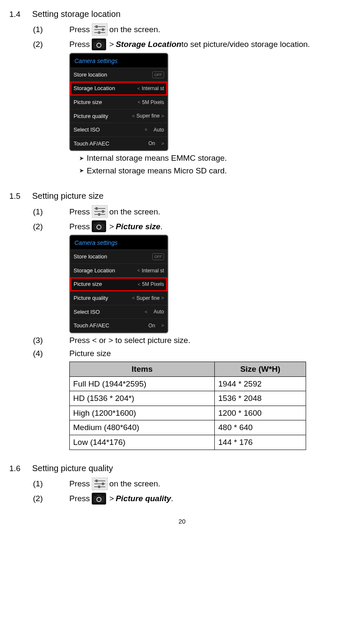 The width and height of the screenshot is (364, 642). Describe the element at coordinates (156, 326) in the screenshot. I see `panel-value: On >` at that location.